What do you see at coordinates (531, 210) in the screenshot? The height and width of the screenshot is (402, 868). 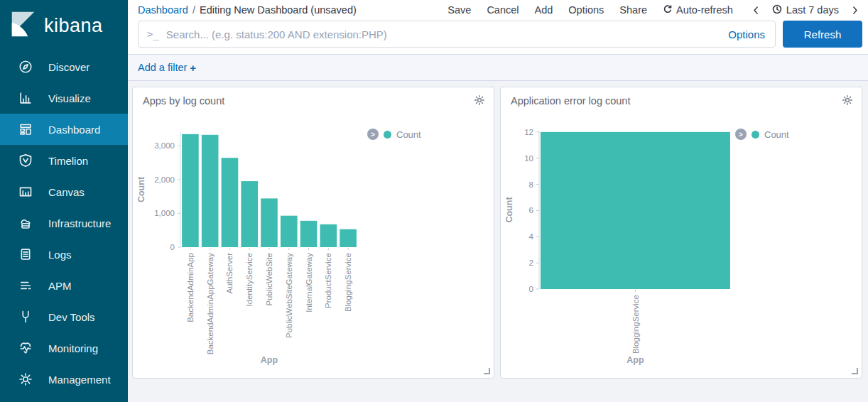 I see `svg-text: 6` at bounding box center [531, 210].